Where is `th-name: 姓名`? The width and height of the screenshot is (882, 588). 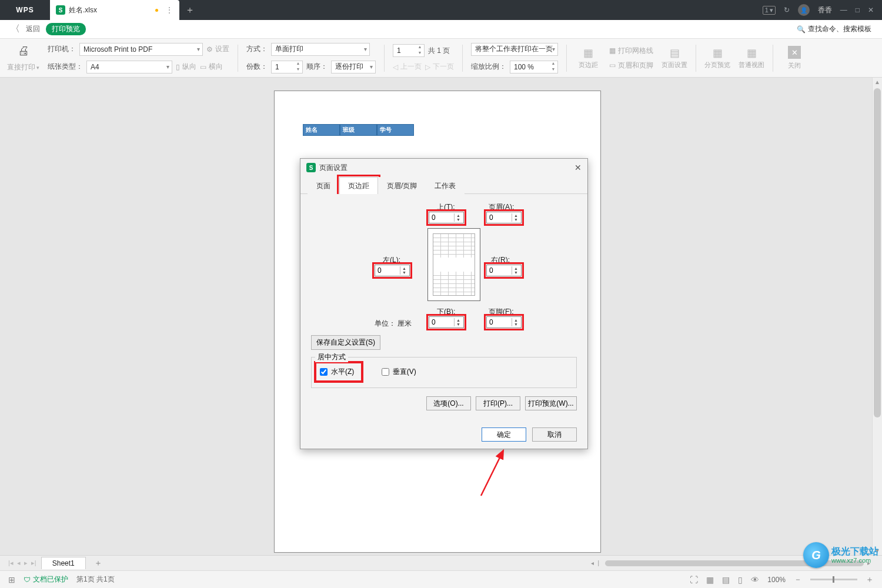
th-name: 姓名 is located at coordinates (321, 130).